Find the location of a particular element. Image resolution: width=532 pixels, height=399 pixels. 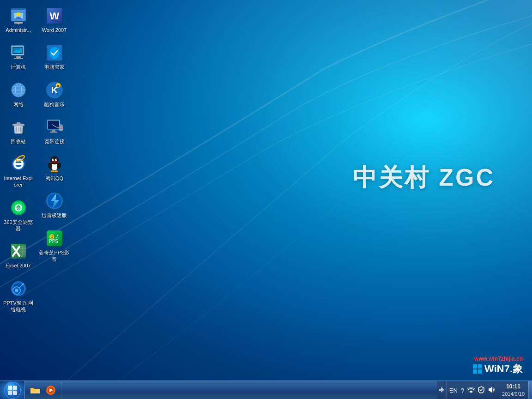

clock-date: 2014/9/10 is located at coordinates (514, 394).